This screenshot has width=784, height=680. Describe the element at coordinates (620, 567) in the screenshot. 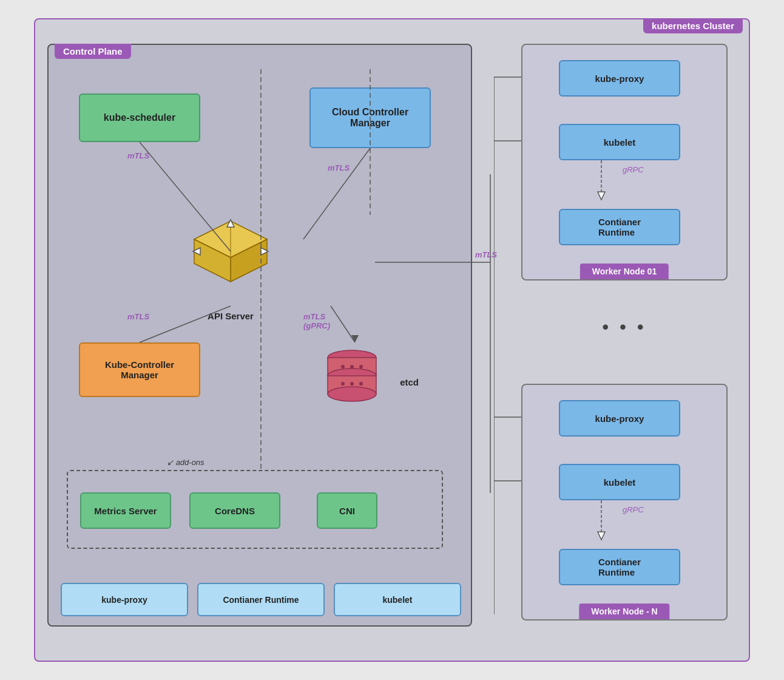

I see `workerN-runtime: ContianerRuntime` at that location.